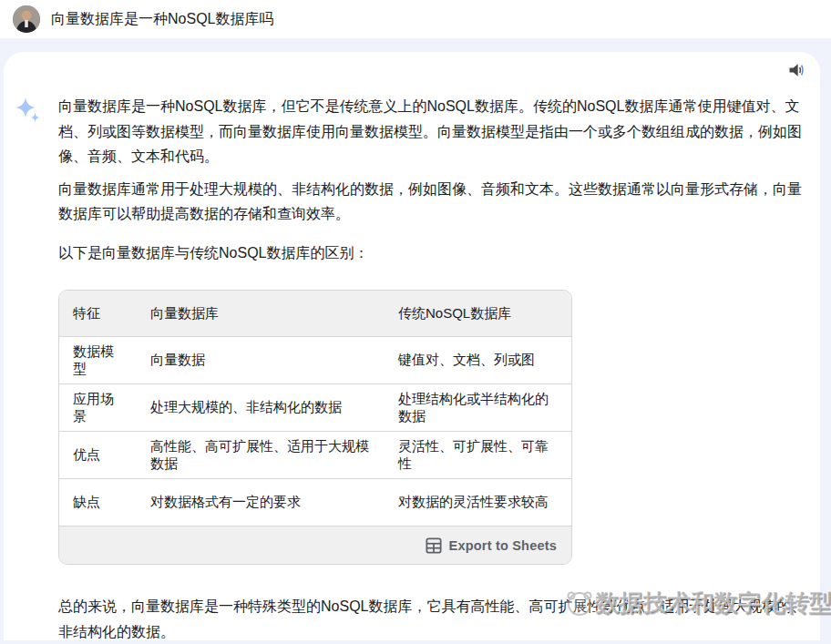 Image resolution: width=831 pixels, height=644 pixels. Describe the element at coordinates (261, 408) in the screenshot. I see `table-cell: 处理大规模的、非结构化的数据` at that location.